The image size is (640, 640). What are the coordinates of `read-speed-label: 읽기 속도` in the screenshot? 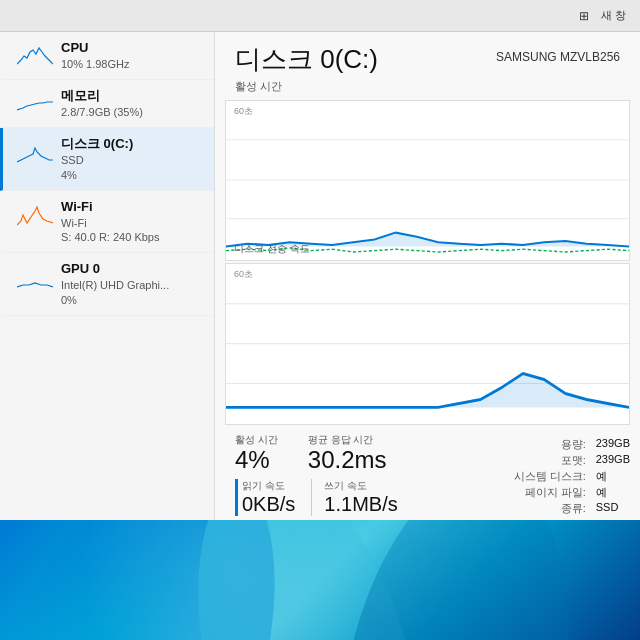 It's located at (268, 486).